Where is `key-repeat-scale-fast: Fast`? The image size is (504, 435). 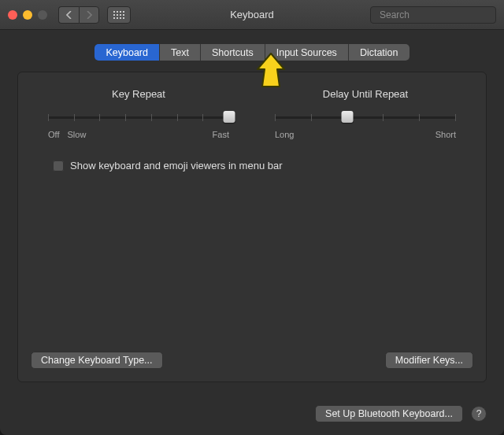 key-repeat-scale-fast: Fast is located at coordinates (220, 135).